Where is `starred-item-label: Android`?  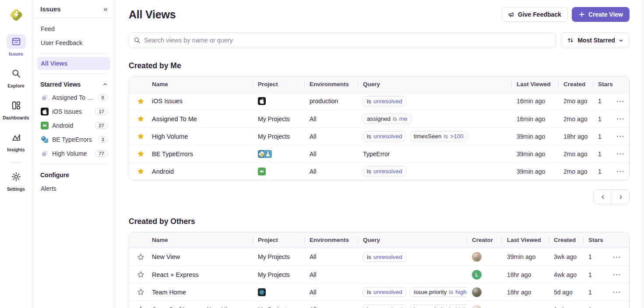 starred-item-label: Android is located at coordinates (72, 126).